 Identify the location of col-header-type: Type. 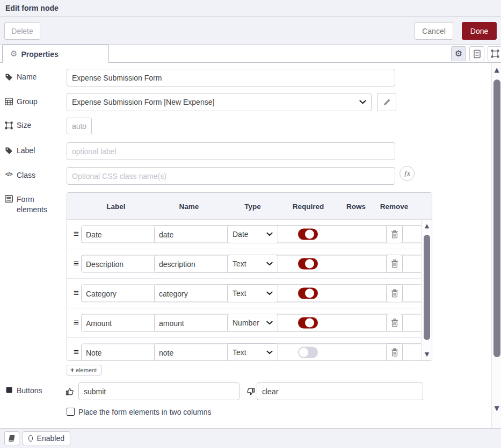
(252, 206).